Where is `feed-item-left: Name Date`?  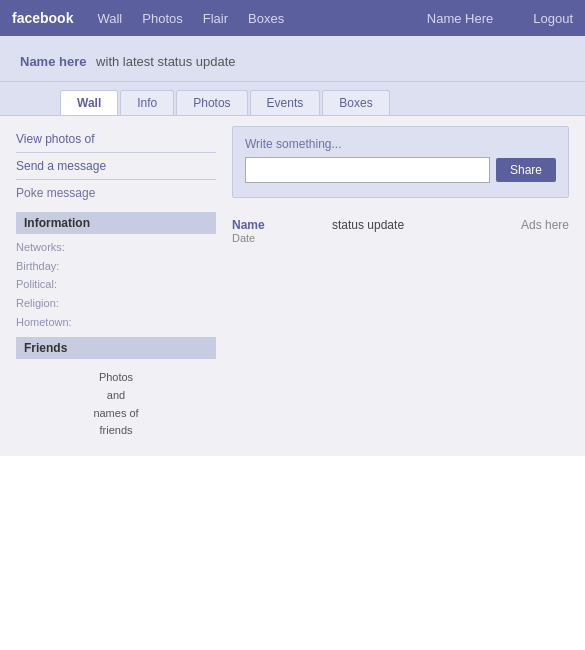 feed-item-left: Name Date is located at coordinates (277, 231).